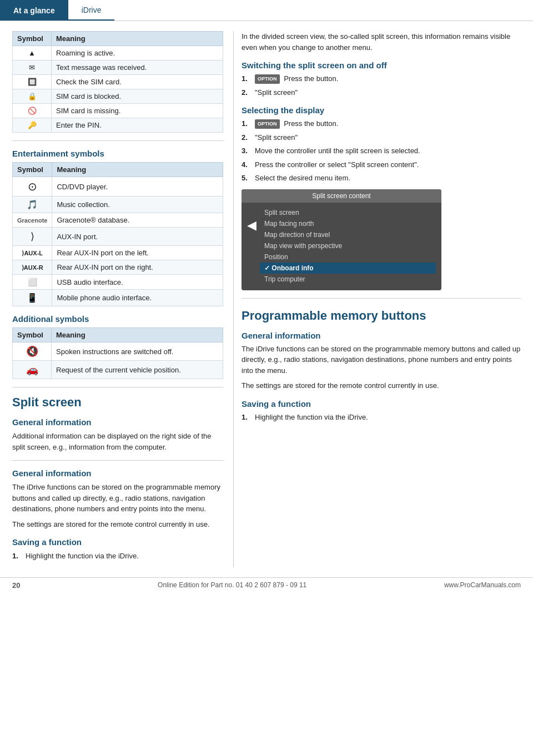  Describe the element at coordinates (118, 556) in the screenshot. I see `left-saving-steps: 1. Highlight the function via the iDrive…` at that location.